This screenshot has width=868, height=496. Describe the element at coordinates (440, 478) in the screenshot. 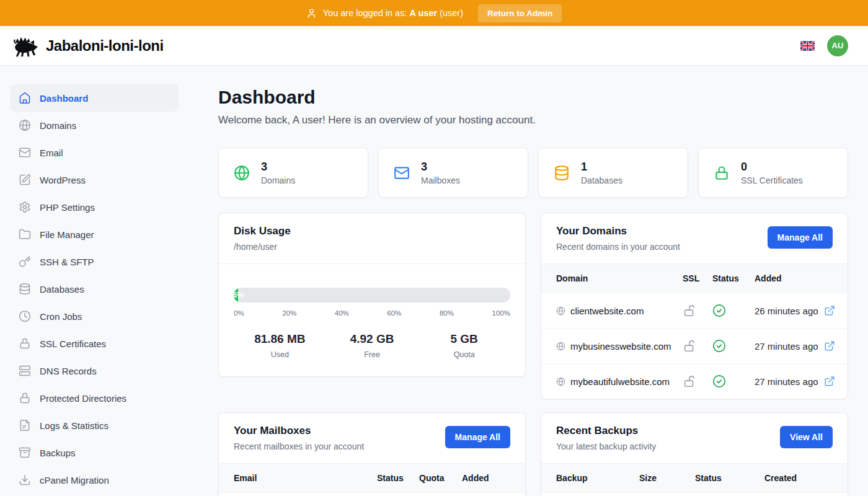

I see `col-quota: Quota` at that location.